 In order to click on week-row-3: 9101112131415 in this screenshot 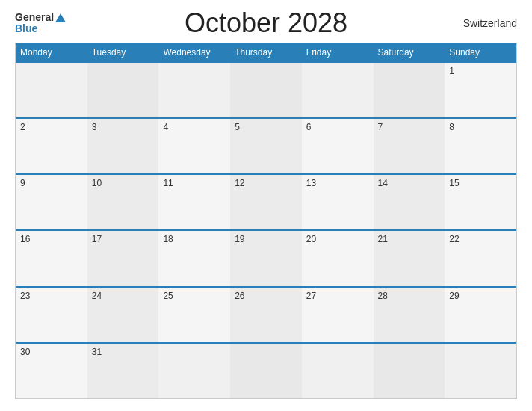, I will do `click(266, 202)`.